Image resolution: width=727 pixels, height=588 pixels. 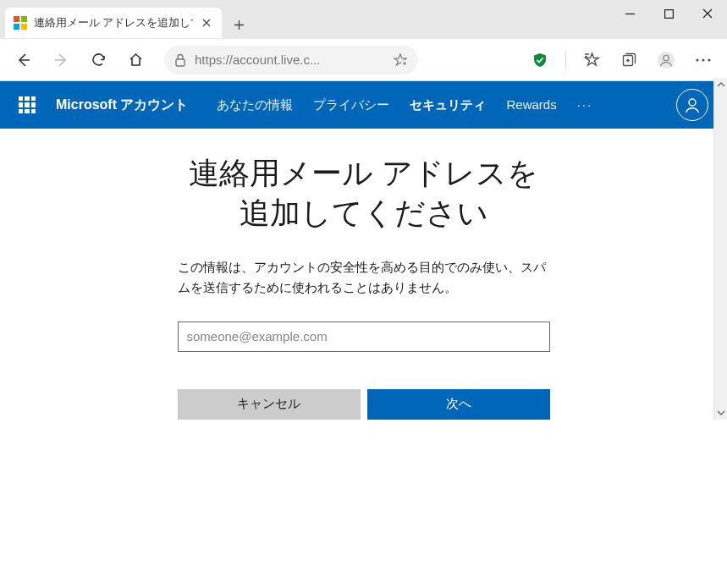 I want to click on window-titlebar: 連絡用メール アドレスを追加してくださ, so click(x=364, y=19).